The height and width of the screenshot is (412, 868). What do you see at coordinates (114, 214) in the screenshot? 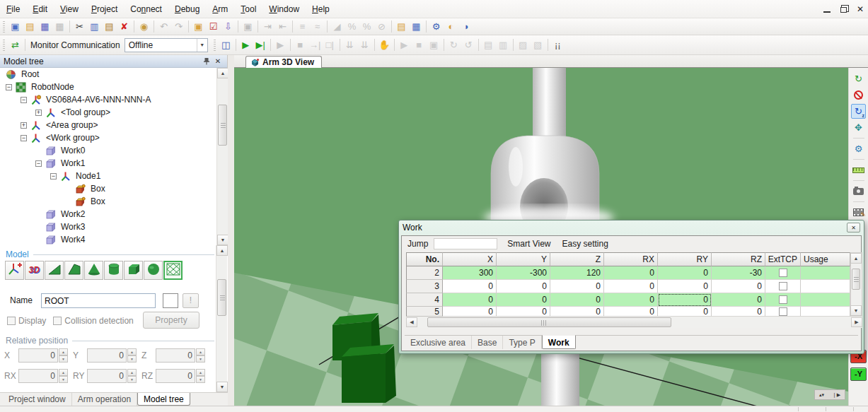
I see `tree-item-work2: Work2` at bounding box center [114, 214].